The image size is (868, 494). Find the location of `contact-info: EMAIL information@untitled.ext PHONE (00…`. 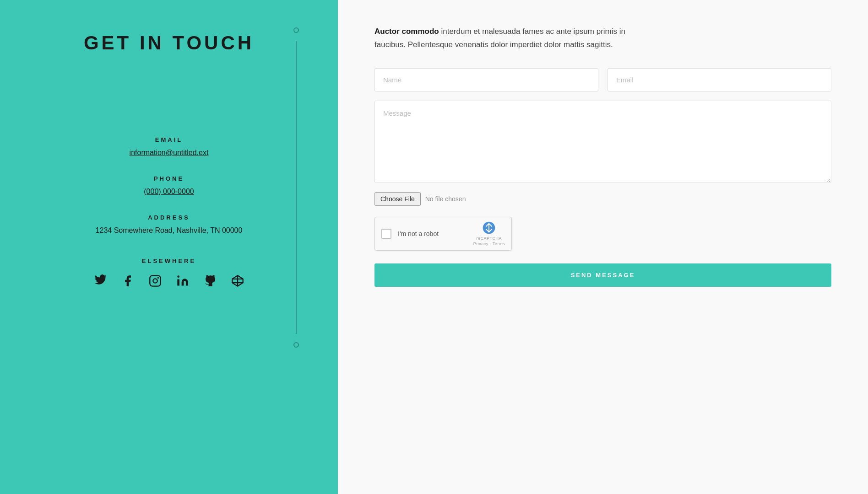

contact-info: EMAIL information@untitled.ext PHONE (00… is located at coordinates (169, 212).